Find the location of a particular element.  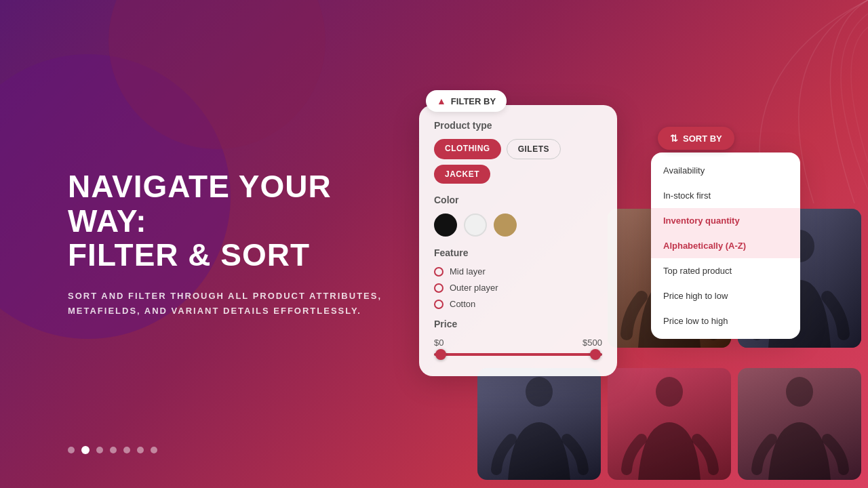

feature-label-outer-player: Outer player is located at coordinates (474, 287).